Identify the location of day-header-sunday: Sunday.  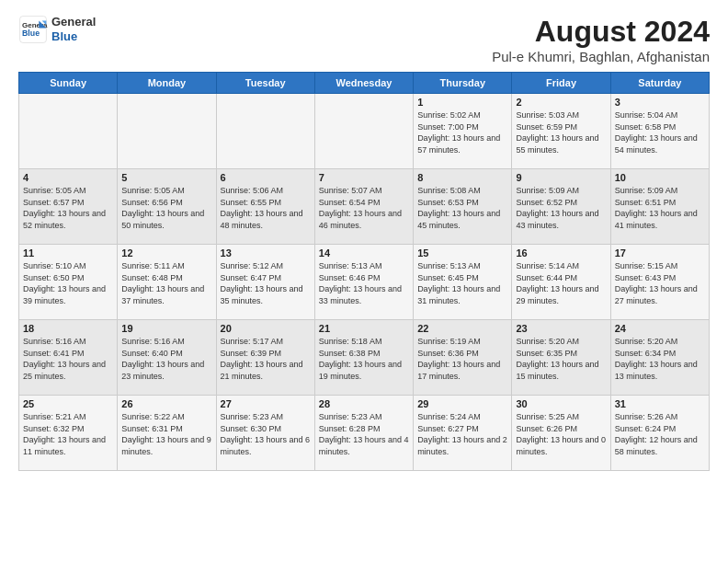
(68, 83).